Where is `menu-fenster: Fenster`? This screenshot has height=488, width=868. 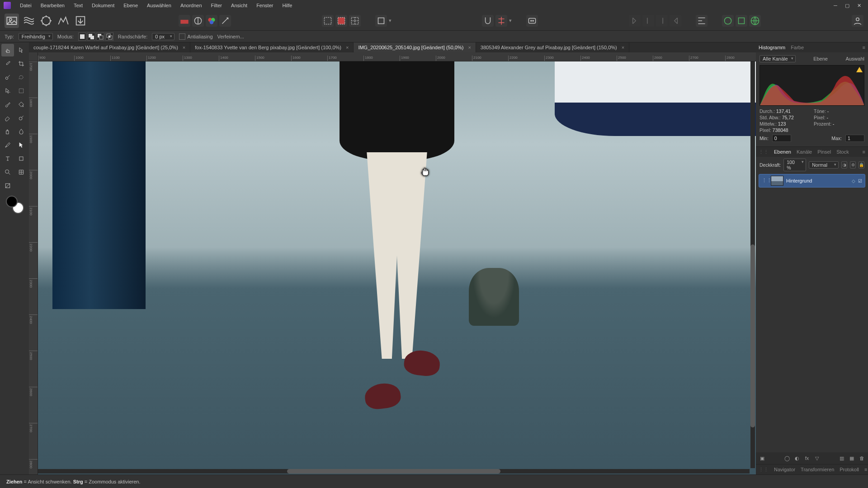
menu-fenster: Fenster is located at coordinates (265, 5).